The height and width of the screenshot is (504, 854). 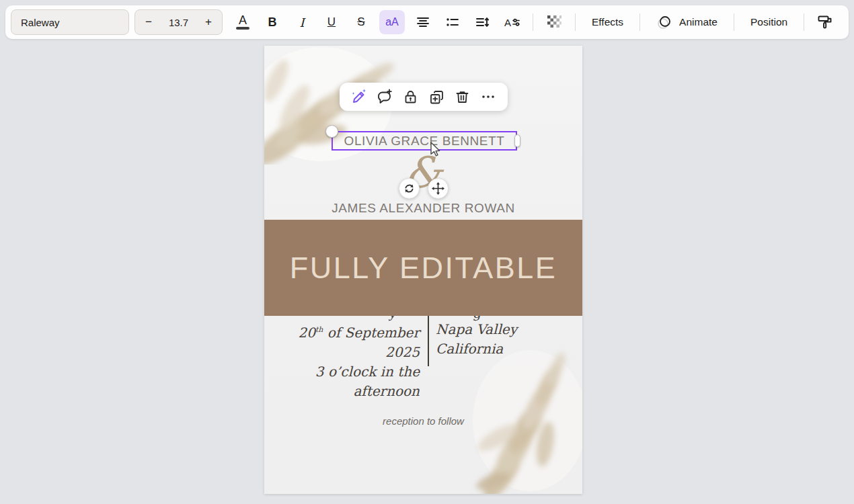 What do you see at coordinates (518, 141) in the screenshot?
I see `resize-handle-right` at bounding box center [518, 141].